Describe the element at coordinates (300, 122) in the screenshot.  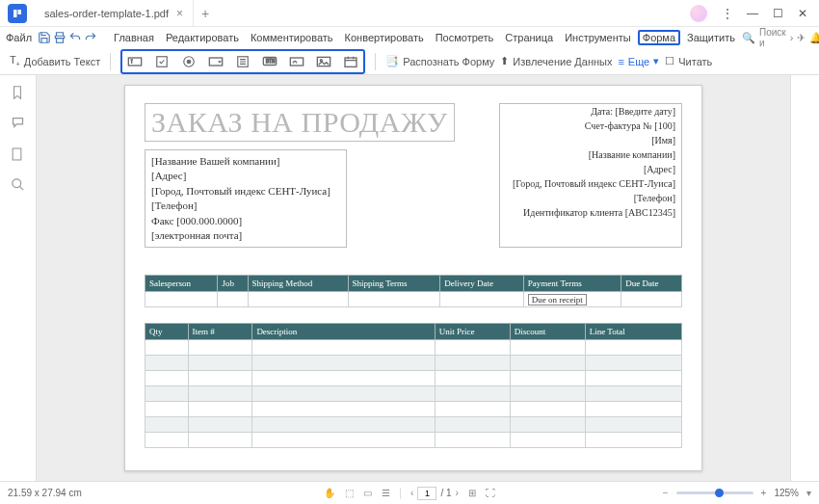
I see `document-title: ЗАКАЗ НА ПРОДАЖУ` at that location.